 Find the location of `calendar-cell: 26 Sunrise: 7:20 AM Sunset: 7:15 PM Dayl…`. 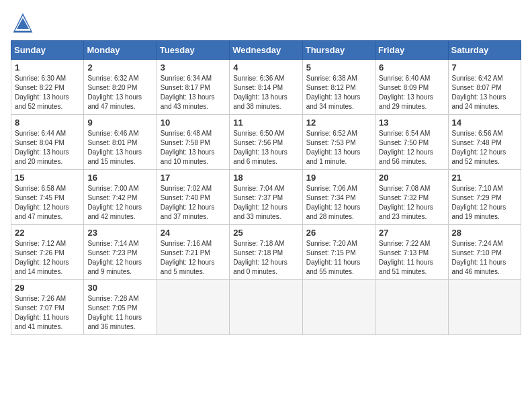

calendar-cell: 26 Sunrise: 7:20 AM Sunset: 7:15 PM Dayl… is located at coordinates (339, 253).